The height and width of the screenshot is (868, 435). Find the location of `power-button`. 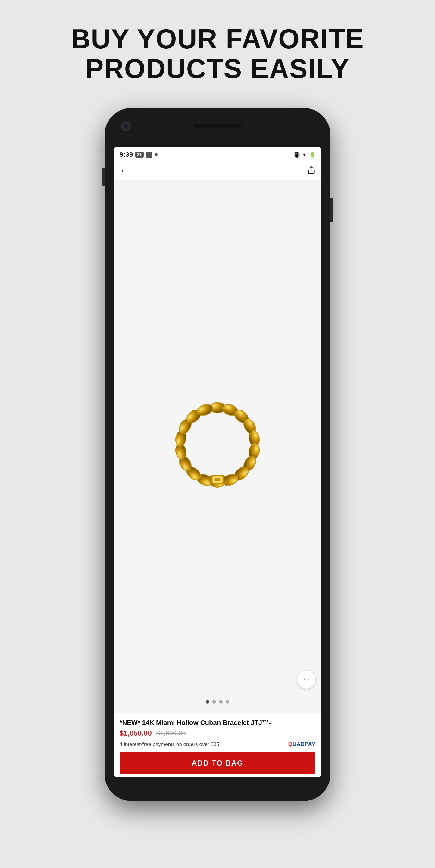

power-button is located at coordinates (332, 210).